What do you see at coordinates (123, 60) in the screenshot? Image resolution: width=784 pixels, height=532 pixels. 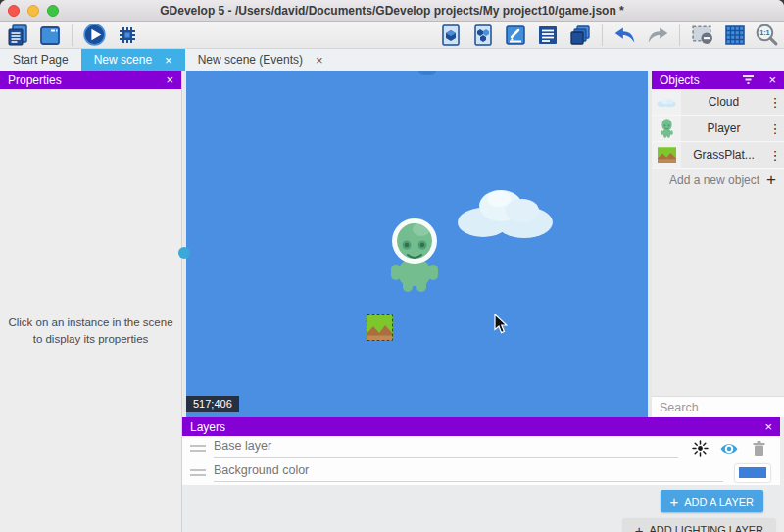 I see `tab-label: New scene` at bounding box center [123, 60].